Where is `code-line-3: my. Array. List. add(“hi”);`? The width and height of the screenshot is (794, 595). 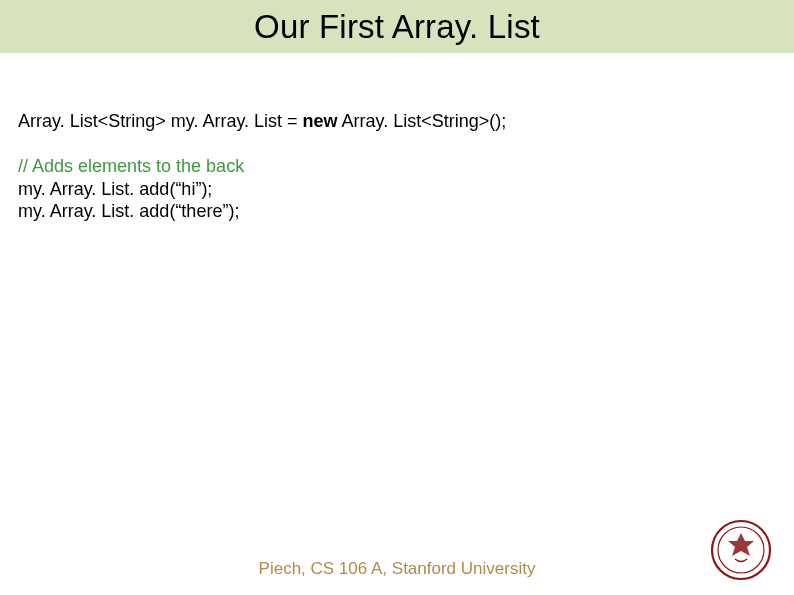 code-line-3: my. Array. List. add(“hi”); is located at coordinates (262, 190).